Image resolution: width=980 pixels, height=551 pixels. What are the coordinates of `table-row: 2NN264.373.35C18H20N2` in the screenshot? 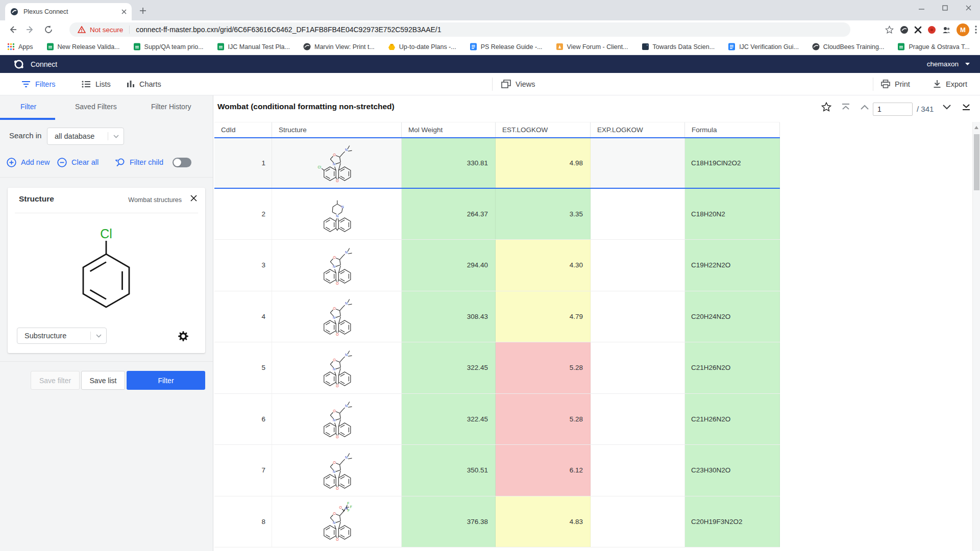 It's located at (497, 214).